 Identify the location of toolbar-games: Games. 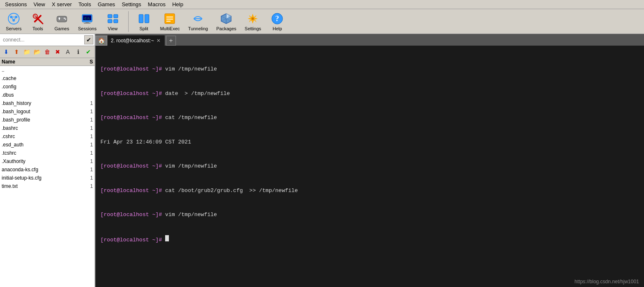
(62, 22).